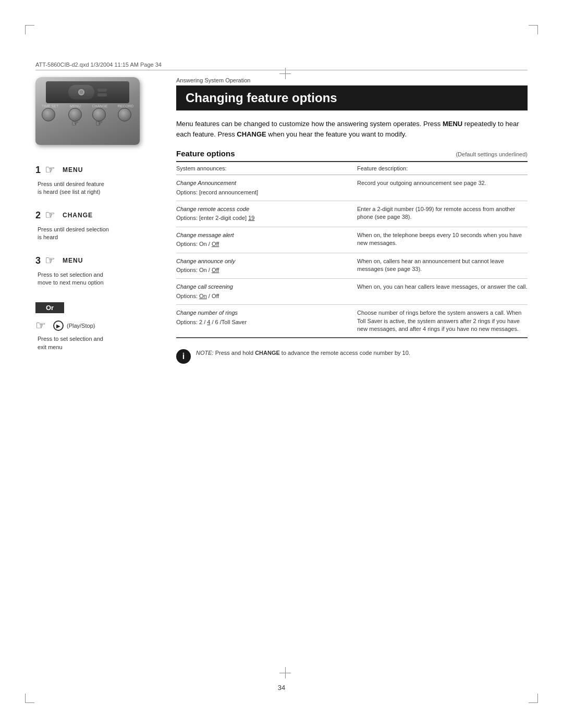 The height and width of the screenshot is (728, 563). Describe the element at coordinates (73, 170) in the screenshot. I see `step-1-label: MENU` at that location.